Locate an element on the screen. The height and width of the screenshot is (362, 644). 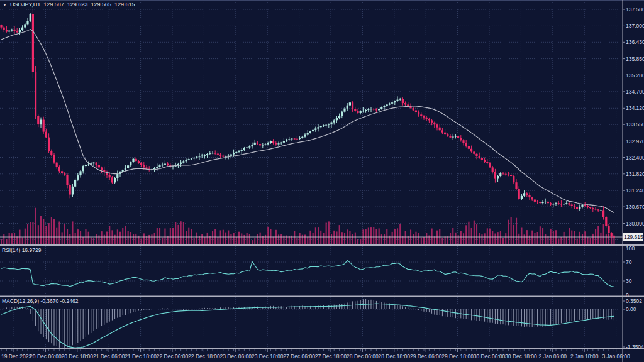
svg-text: 30 is located at coordinates (629, 281).